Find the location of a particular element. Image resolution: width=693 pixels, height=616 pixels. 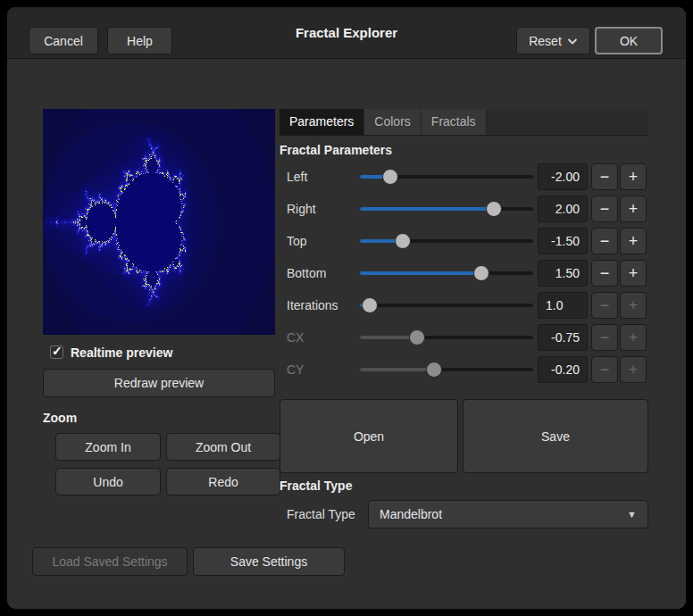

cy-slider is located at coordinates (447, 370).